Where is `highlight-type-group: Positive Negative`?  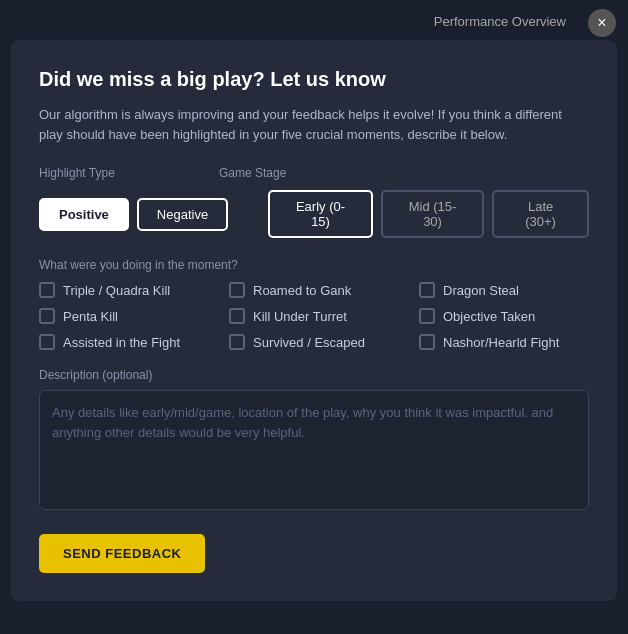 highlight-type-group: Positive Negative is located at coordinates (134, 214).